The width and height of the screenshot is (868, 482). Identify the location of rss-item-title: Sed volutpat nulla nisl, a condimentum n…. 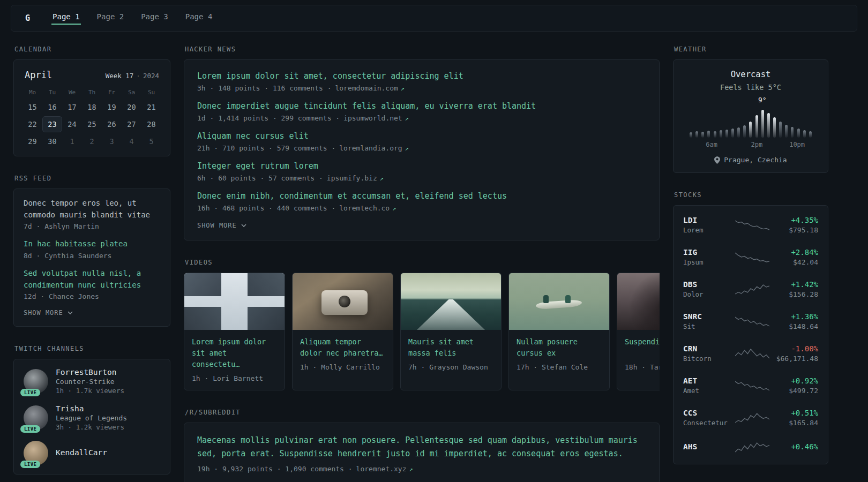
(92, 280).